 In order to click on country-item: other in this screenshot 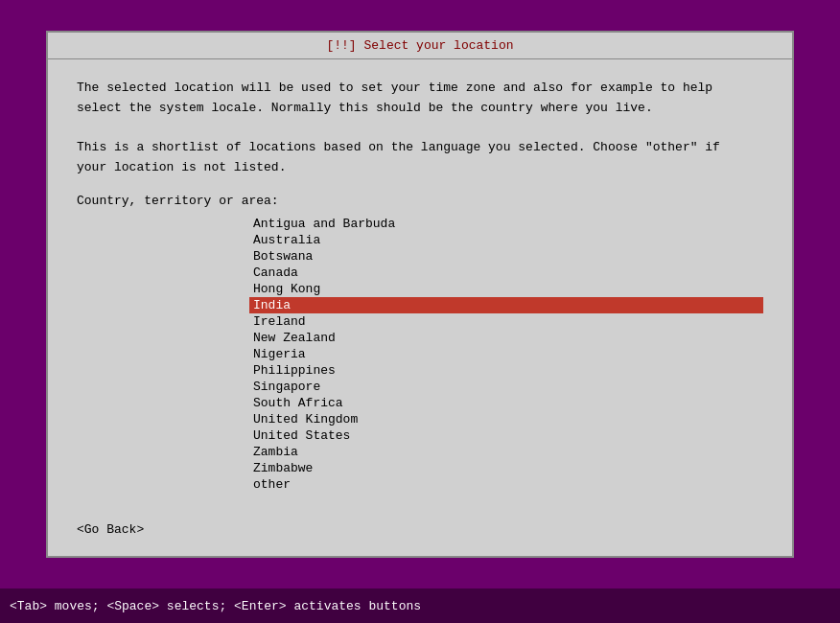, I will do `click(506, 485)`.